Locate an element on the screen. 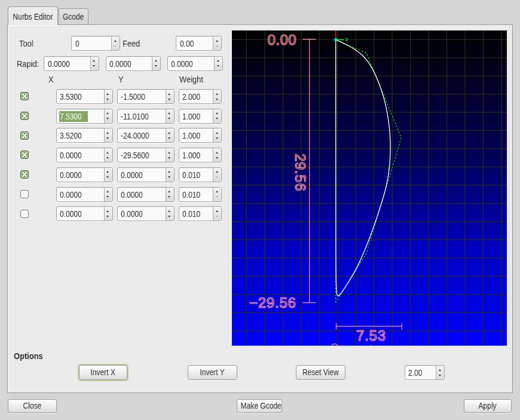  svg-text: −29.56 is located at coordinates (273, 302).